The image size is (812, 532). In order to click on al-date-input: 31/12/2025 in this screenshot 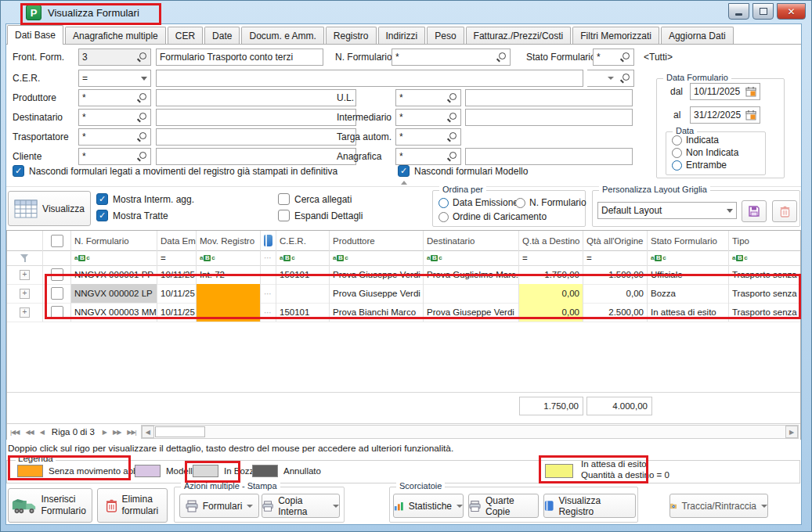, I will do `click(725, 115)`.